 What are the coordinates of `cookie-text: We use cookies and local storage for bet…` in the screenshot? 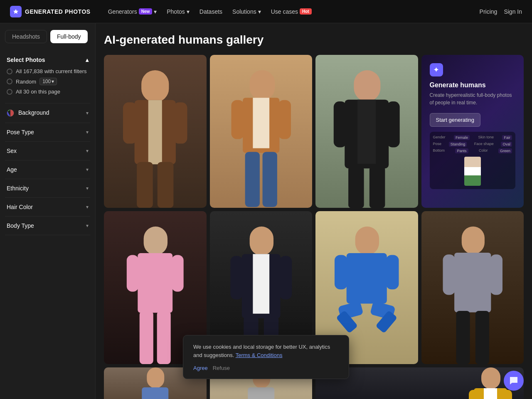 It's located at (266, 351).